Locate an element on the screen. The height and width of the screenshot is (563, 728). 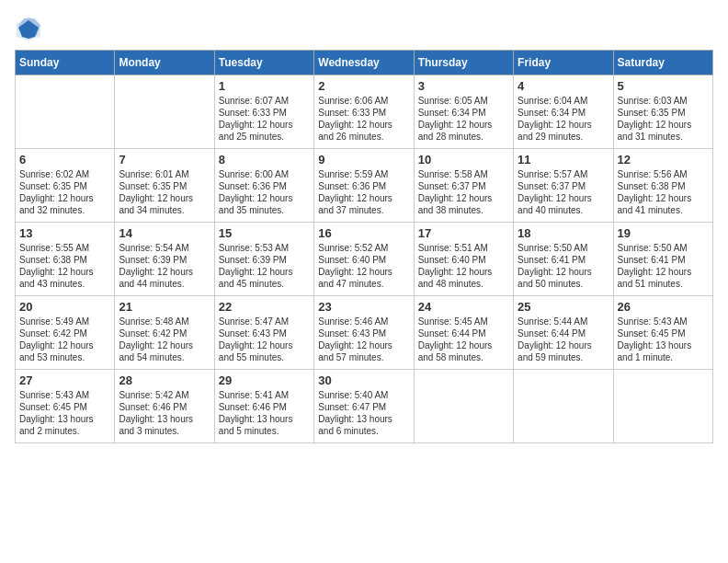
calendar-week-5: 27Sunrise: 5:43 AM Sunset: 6:45 PM Dayli… is located at coordinates (364, 407).